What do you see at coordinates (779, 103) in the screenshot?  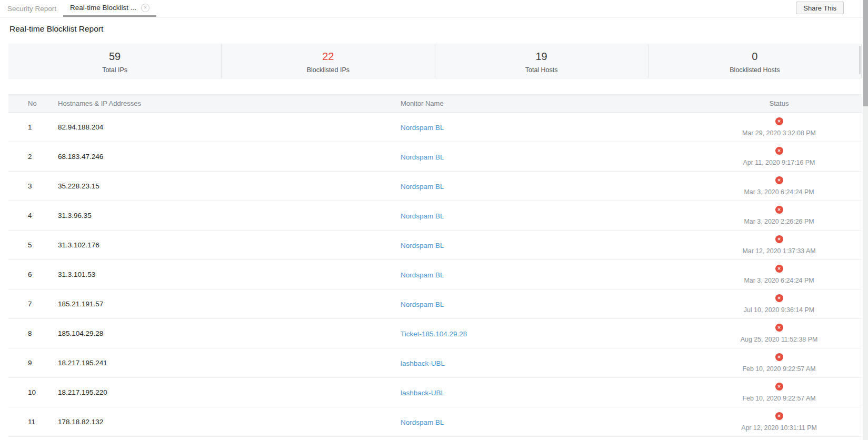 I see `header-status: Status` at bounding box center [779, 103].